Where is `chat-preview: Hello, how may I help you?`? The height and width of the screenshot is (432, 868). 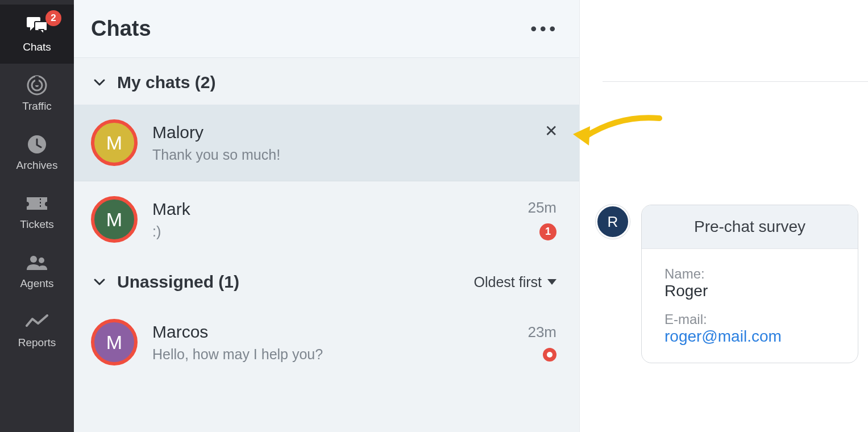 chat-preview: Hello, how may I help you? is located at coordinates (333, 355).